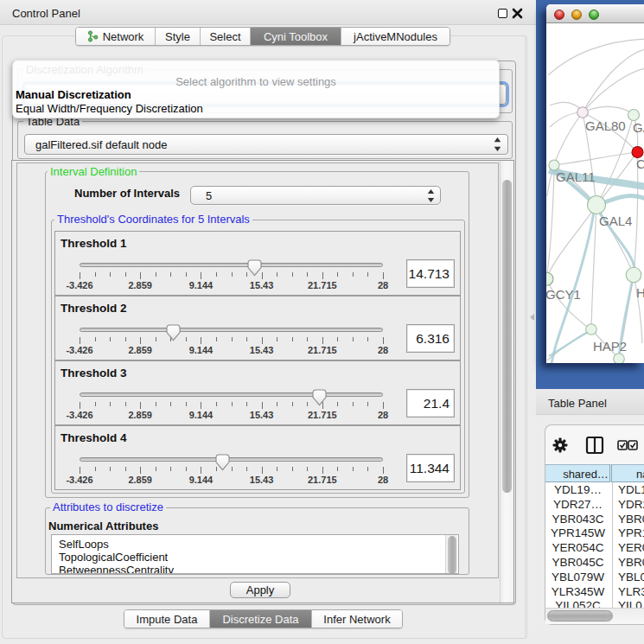 The width and height of the screenshot is (644, 644). Describe the element at coordinates (615, 221) in the screenshot. I see `svg-text: GAL4` at that location.